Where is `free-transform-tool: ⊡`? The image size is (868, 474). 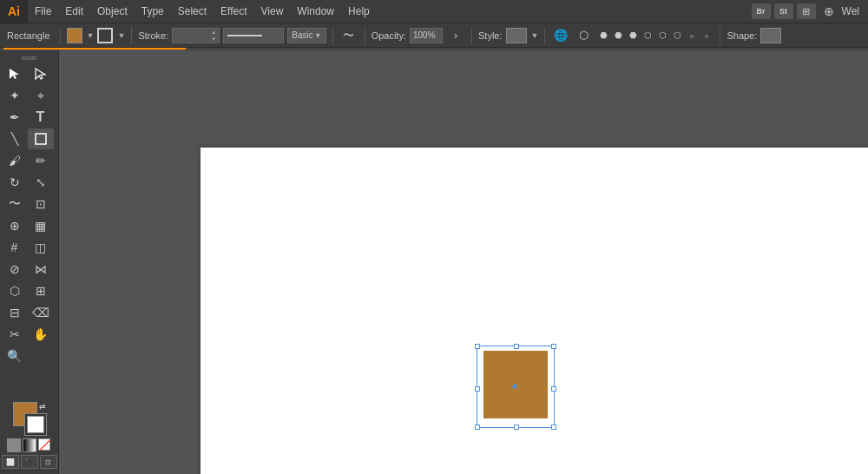
free-transform-tool: ⊡ is located at coordinates (41, 204).